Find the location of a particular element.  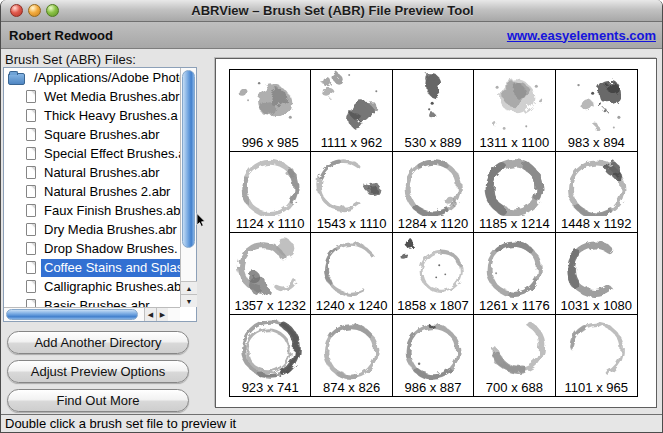

preview-cell: 1543 x 1110 is located at coordinates (352, 193).